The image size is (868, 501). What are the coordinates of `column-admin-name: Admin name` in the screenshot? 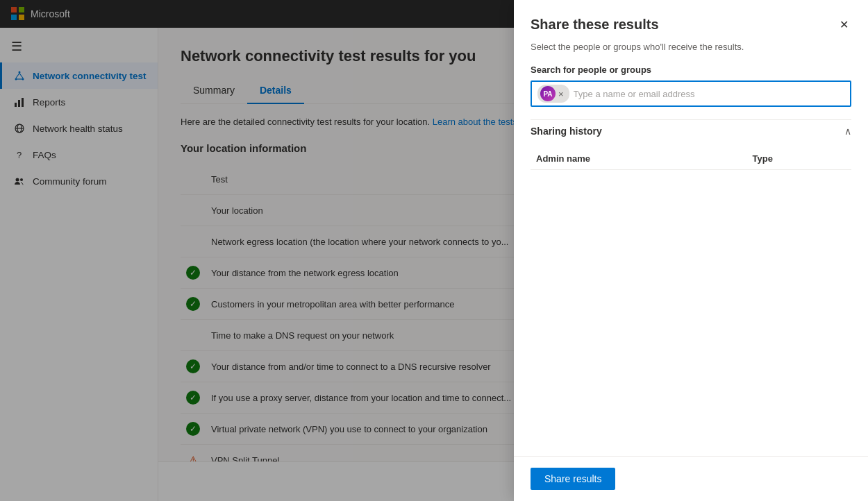 It's located at (639, 159).